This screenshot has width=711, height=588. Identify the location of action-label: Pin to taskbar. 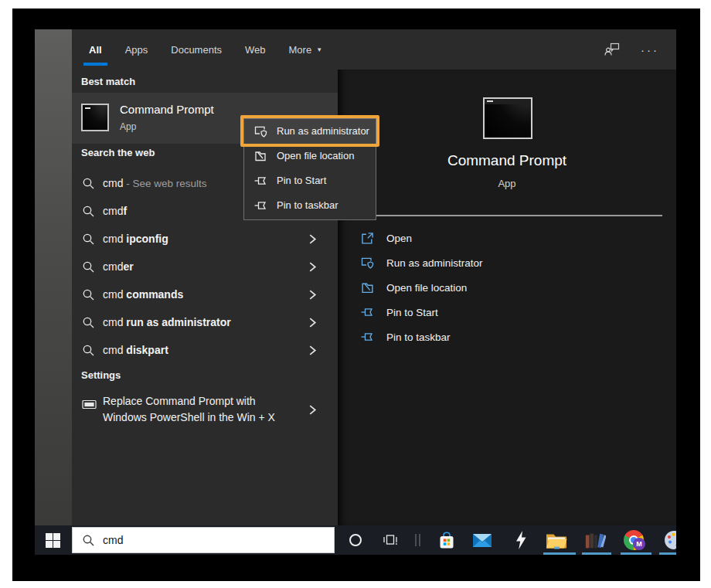
(419, 337).